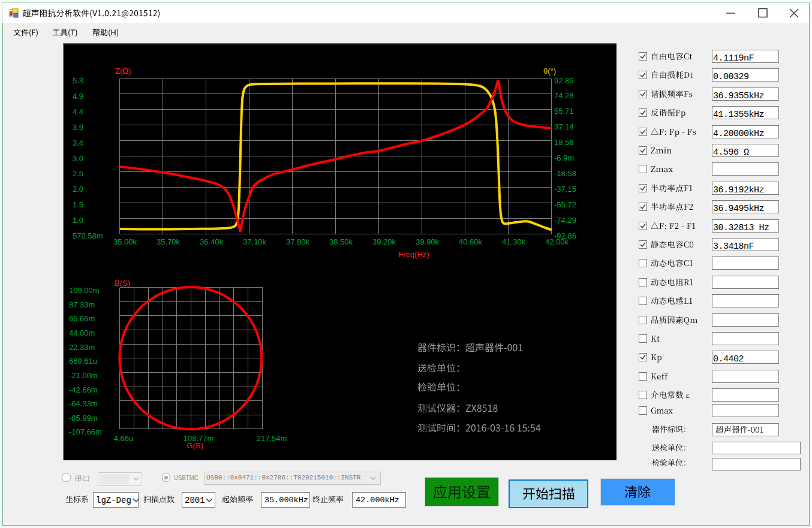 Image resolution: width=812 pixels, height=528 pixels. Describe the element at coordinates (82, 348) in the screenshot. I see `svg-text: 22.33m` at that location.